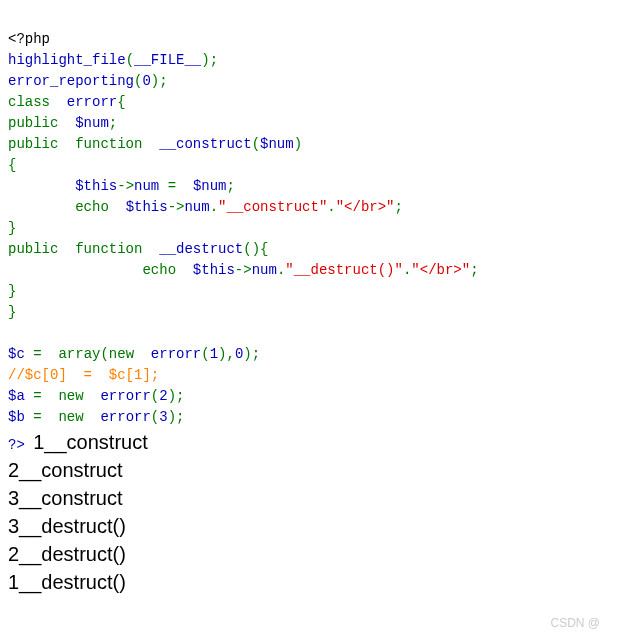  I want to click on token-indent, so click(42, 186).